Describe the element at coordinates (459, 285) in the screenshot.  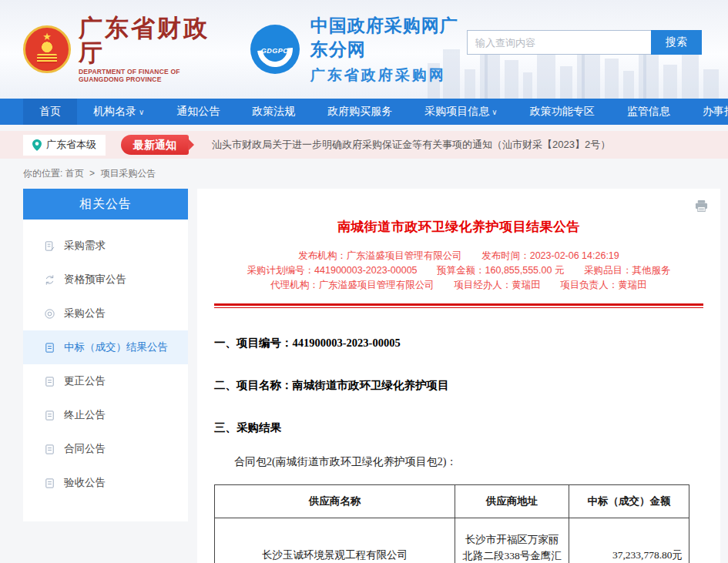
I see `meta-line: 代理机构：广东溢盛项目管理有限公司 项目经办人：黄瑞田 项目负责人：黄瑞田` at that location.